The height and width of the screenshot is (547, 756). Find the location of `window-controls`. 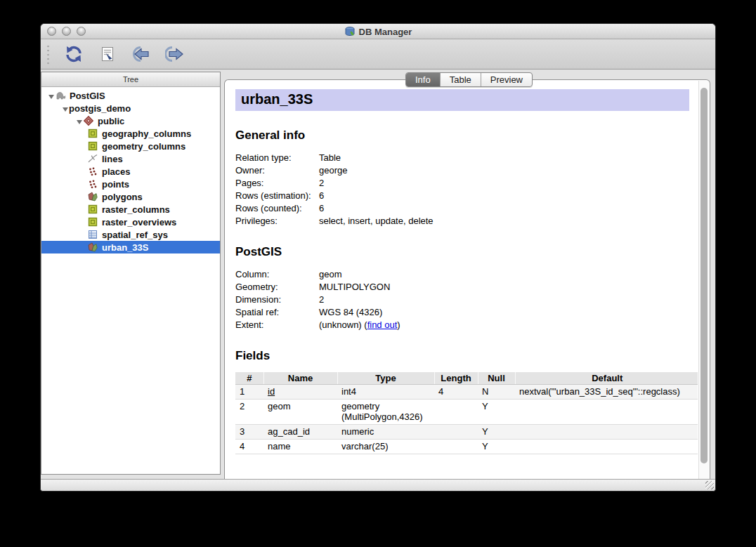

window-controls is located at coordinates (66, 31).